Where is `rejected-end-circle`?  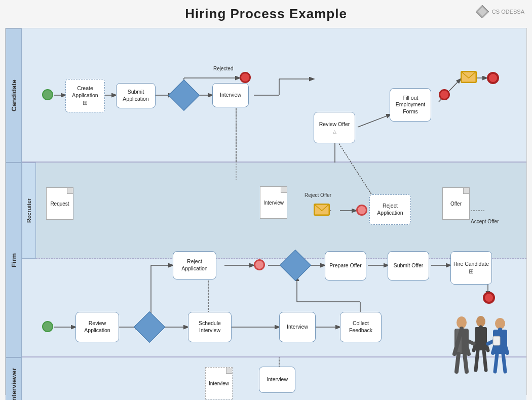 rejected-end-circle is located at coordinates (245, 77).